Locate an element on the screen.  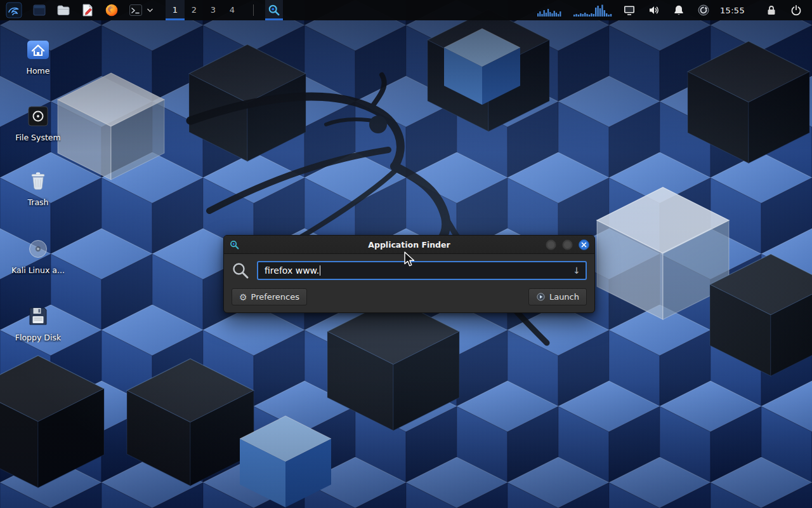
firefox-icon is located at coordinates (112, 10).